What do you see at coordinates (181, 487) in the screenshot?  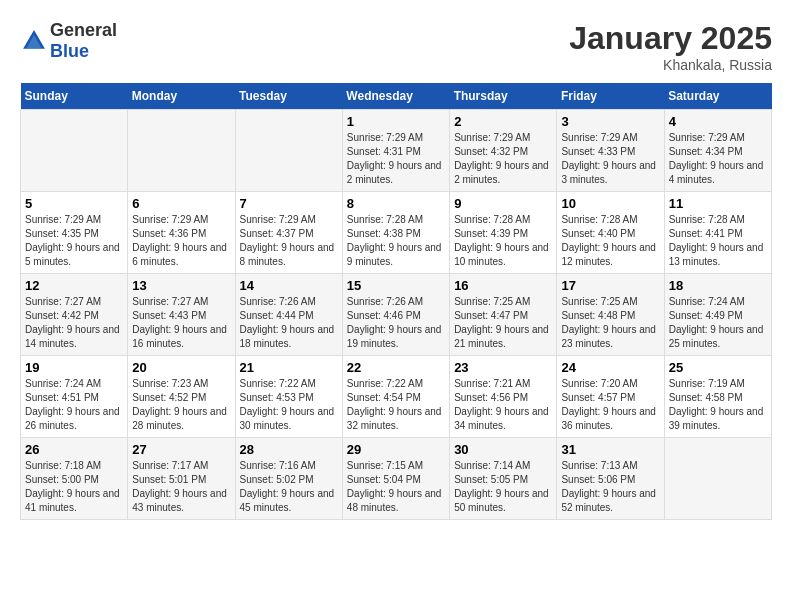 I see `cell-info: Sunrise: 7:17 AM Sunset: 5:01 PM Dayligh…` at bounding box center [181, 487].